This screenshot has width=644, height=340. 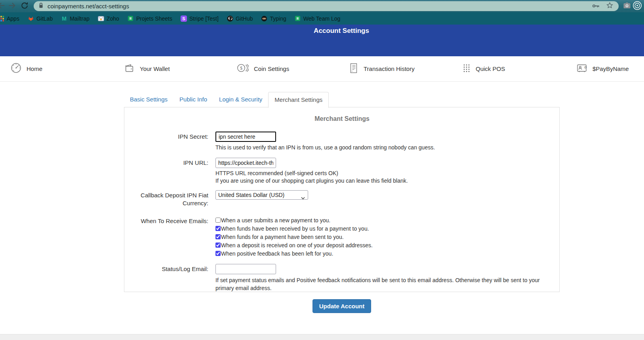 I want to click on camera-icon, so click(x=627, y=6).